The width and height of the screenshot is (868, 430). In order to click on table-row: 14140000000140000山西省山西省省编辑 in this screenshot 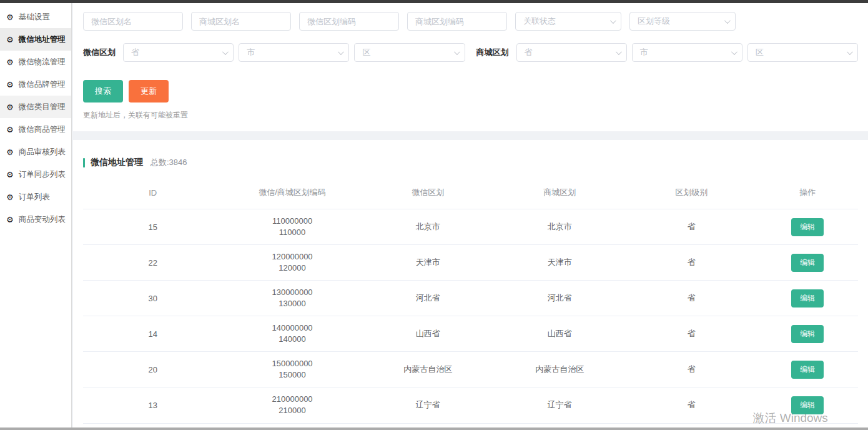, I will do `click(471, 334)`.